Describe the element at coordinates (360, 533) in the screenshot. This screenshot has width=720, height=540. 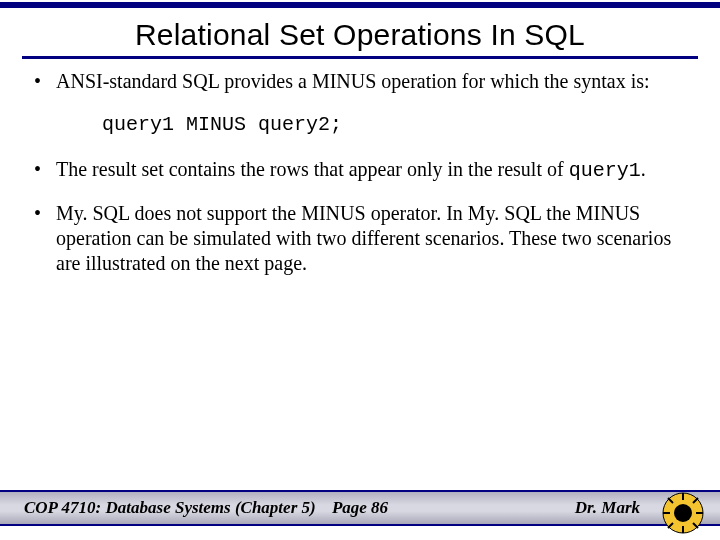
I see `footer-below` at that location.